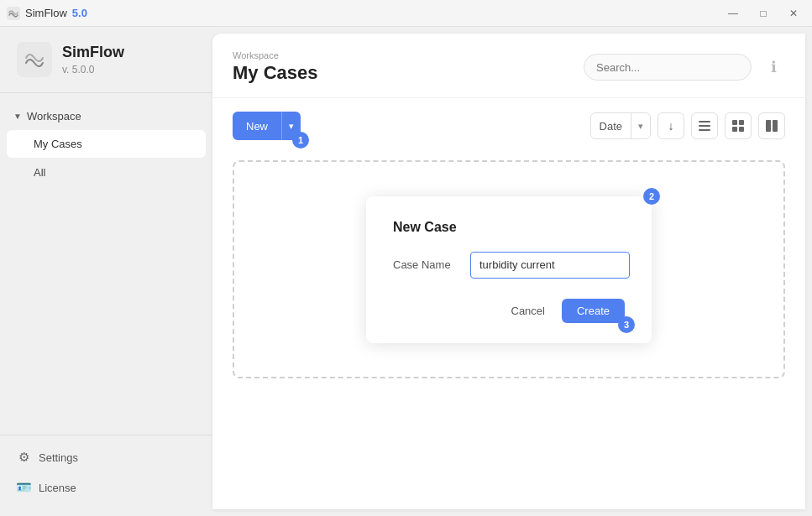 Image resolution: width=812 pixels, height=516 pixels. What do you see at coordinates (738, 126) in the screenshot?
I see `grid-view-icon` at bounding box center [738, 126].